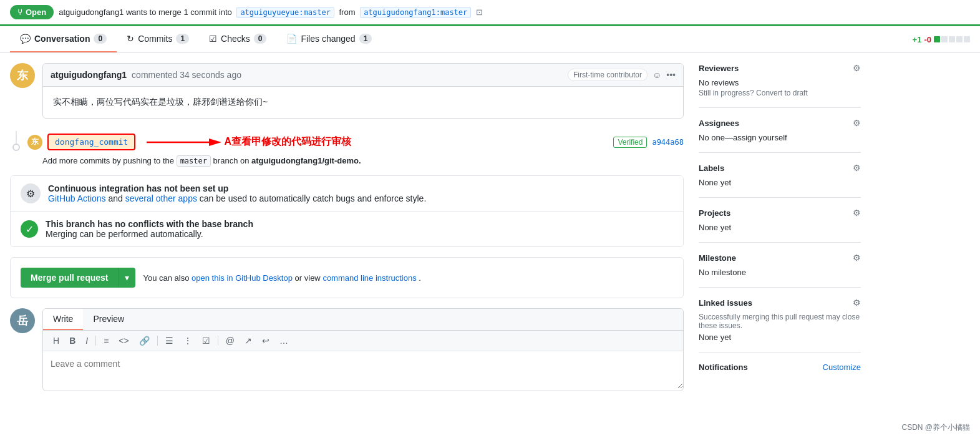  What do you see at coordinates (857, 303) in the screenshot?
I see `linked-issues-gear-icon: ⚙` at bounding box center [857, 303].